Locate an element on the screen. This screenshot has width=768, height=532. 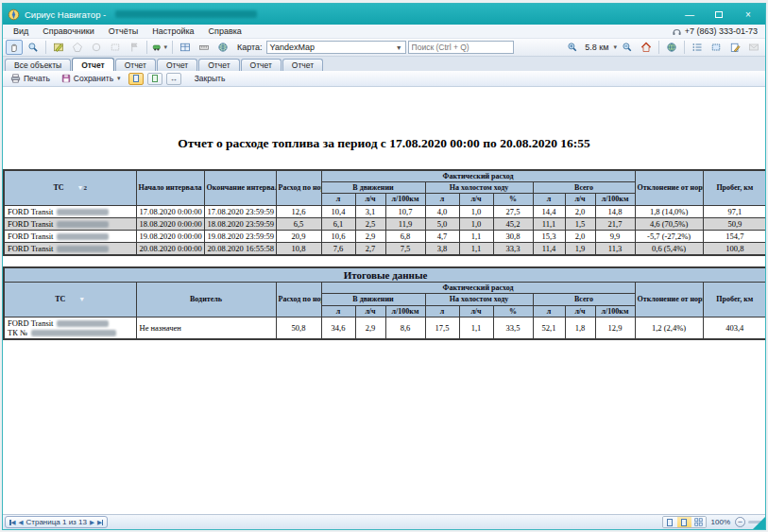
redacted-text is located at coordinates (83, 225).